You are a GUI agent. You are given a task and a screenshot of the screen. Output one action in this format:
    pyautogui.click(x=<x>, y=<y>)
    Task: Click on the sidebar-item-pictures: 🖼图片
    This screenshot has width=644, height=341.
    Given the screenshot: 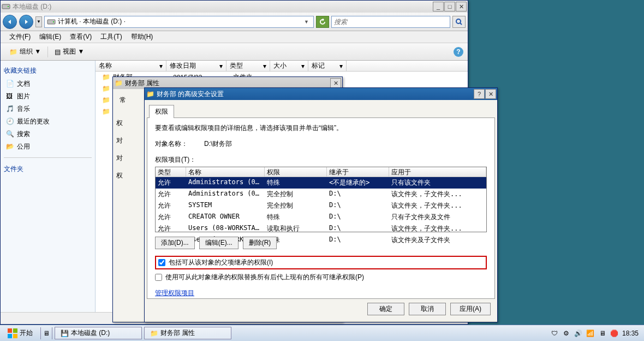 What is the action you would take?
    pyautogui.click(x=48, y=96)
    